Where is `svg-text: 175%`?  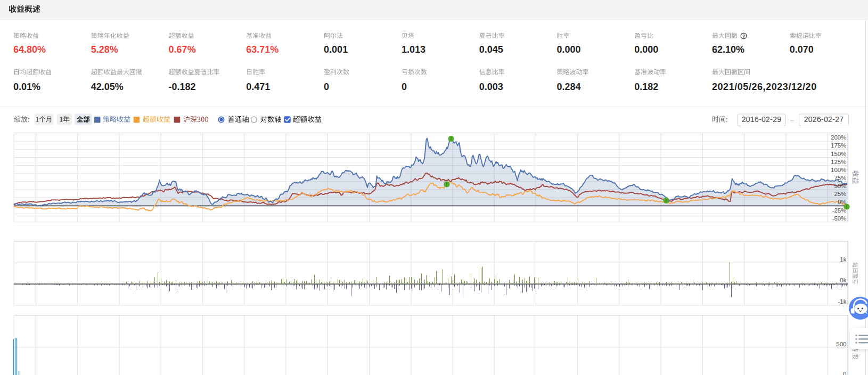
svg-text: 175% is located at coordinates (838, 145).